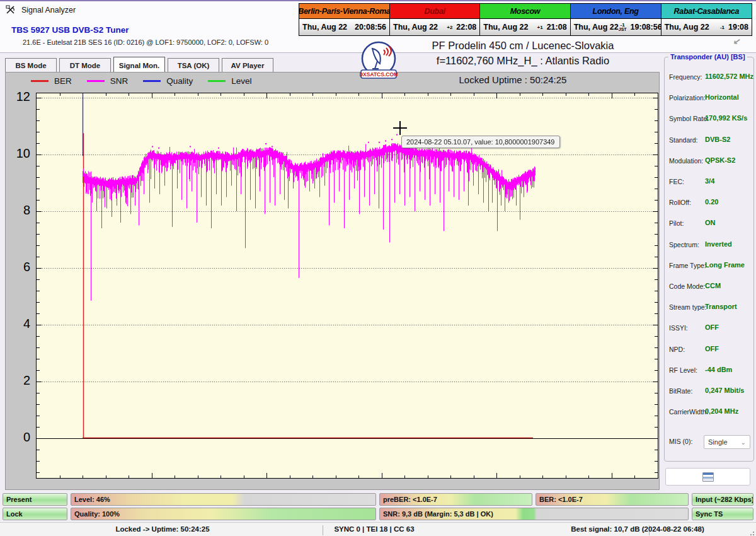 The image size is (756, 536). Describe the element at coordinates (139, 66) in the screenshot. I see `tab-signal-mon-: Signal Mon.` at that location.